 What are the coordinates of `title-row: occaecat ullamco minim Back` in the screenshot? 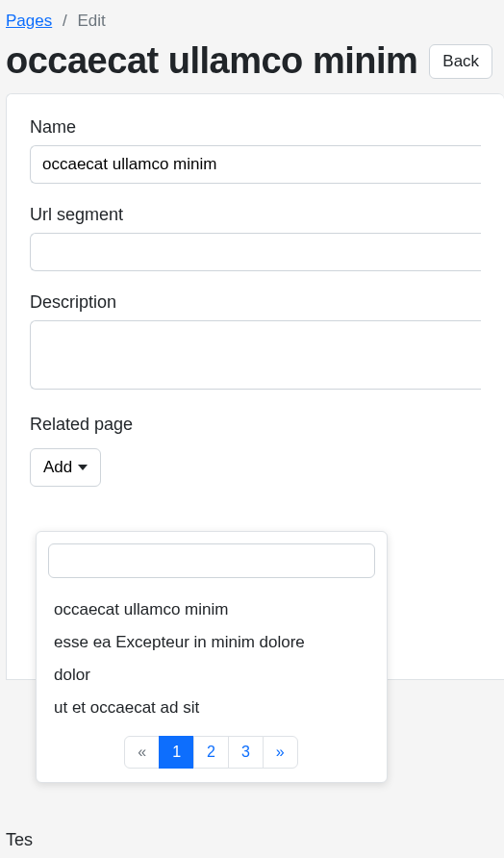 It's located at (252, 65).